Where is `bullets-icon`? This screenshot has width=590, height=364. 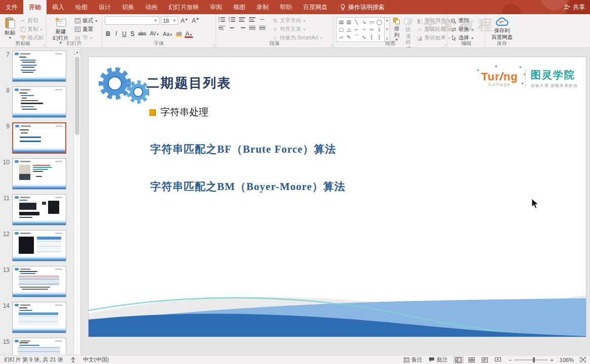 bullets-icon is located at coordinates (222, 19).